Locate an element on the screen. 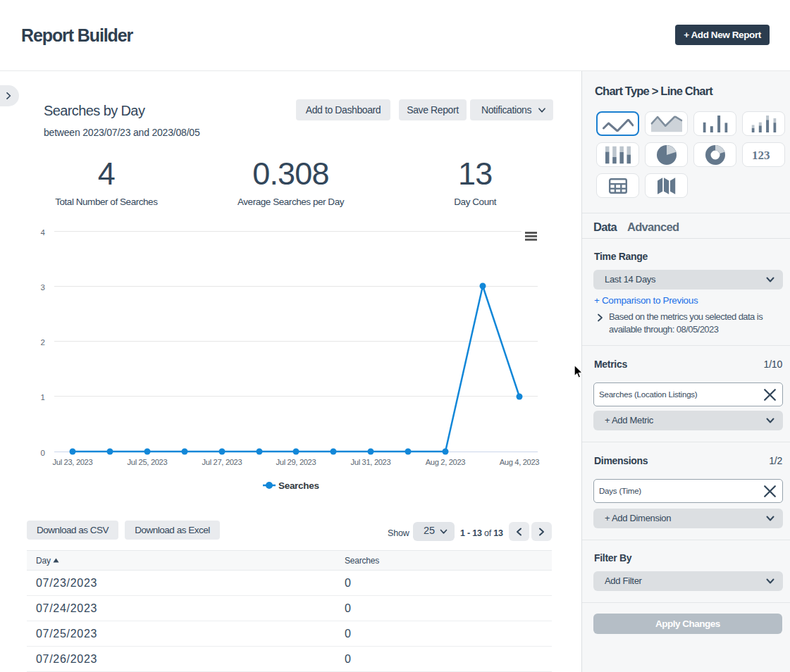  svg-text: 123 is located at coordinates (761, 155).